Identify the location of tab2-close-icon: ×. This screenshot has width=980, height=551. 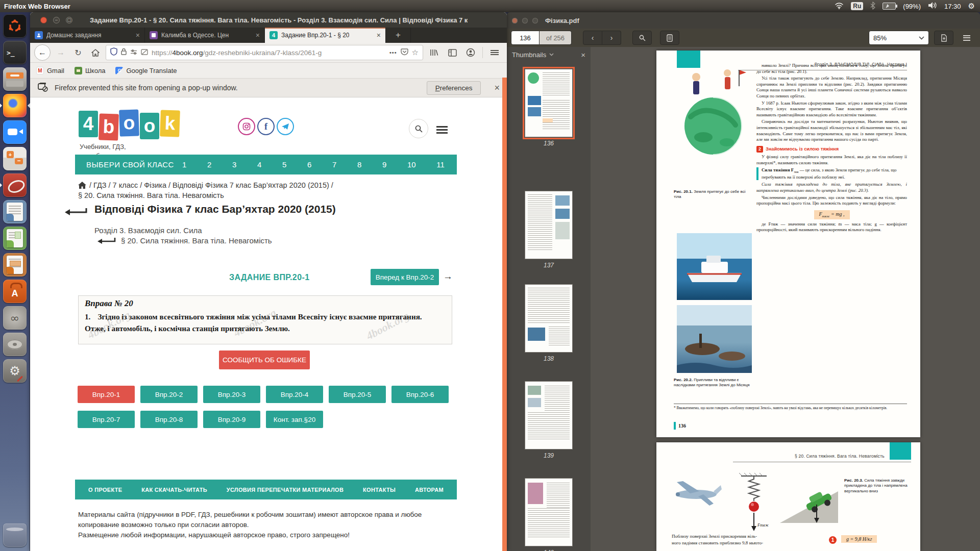
(256, 35).